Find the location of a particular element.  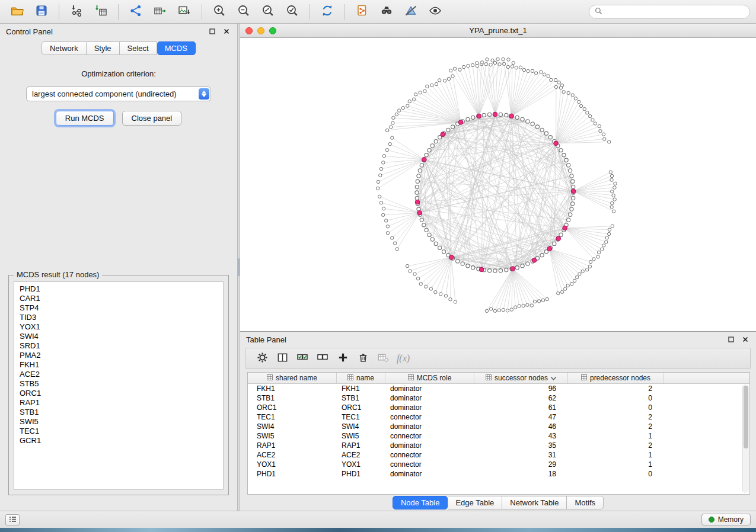

table-row: TEC1TEC1connector472 is located at coordinates (499, 417).